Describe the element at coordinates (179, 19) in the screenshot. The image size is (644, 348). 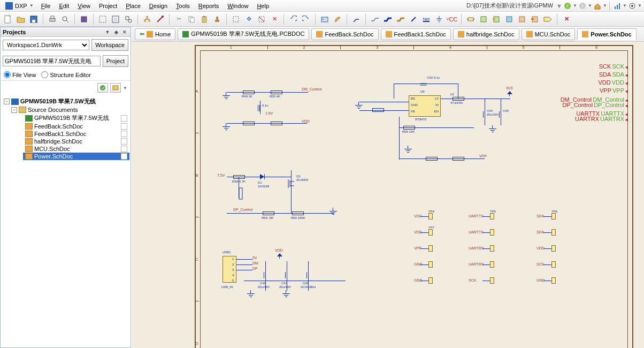
I see `cut-button: ✂` at that location.